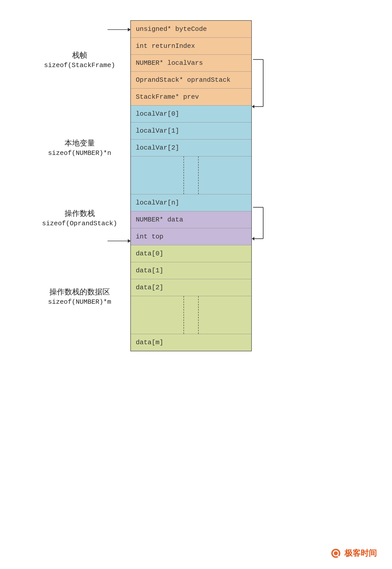 Image resolution: width=392 pixels, height=569 pixels. What do you see at coordinates (191, 148) in the screenshot?
I see `box-local-var-2: localVar[2]` at bounding box center [191, 148].